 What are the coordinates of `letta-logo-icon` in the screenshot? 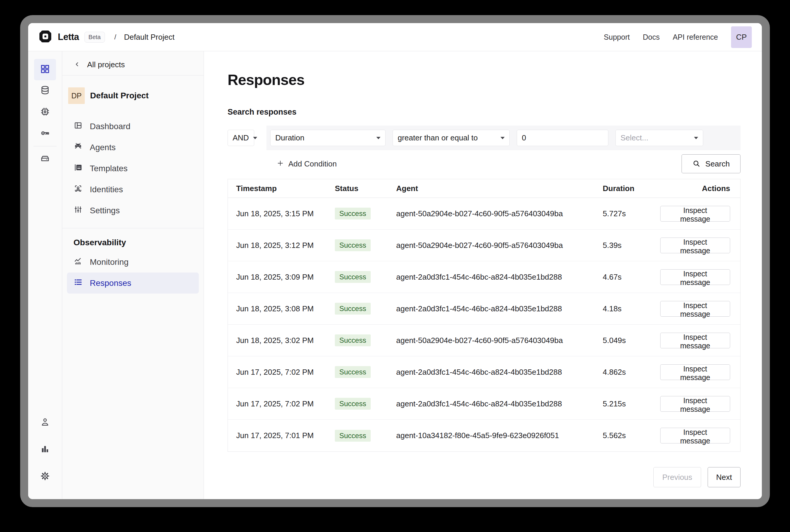 It's located at (45, 37).